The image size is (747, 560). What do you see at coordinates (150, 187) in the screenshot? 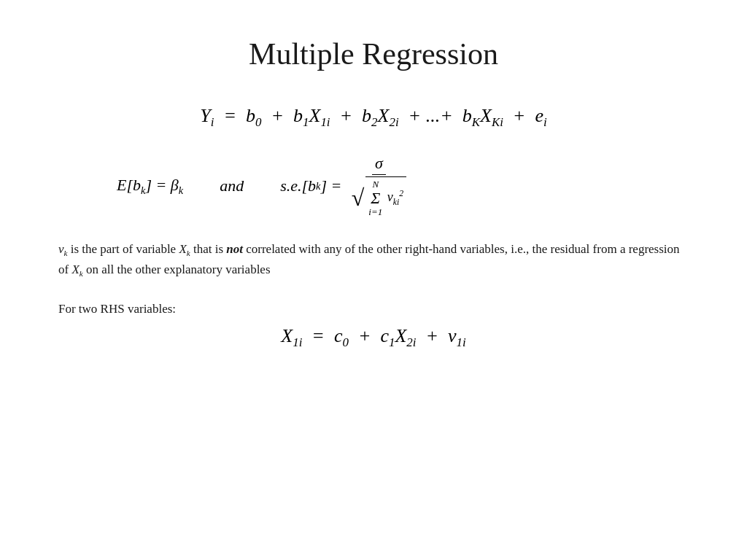
I see `expected-value-eq: E[bk] = βk` at bounding box center [150, 187].